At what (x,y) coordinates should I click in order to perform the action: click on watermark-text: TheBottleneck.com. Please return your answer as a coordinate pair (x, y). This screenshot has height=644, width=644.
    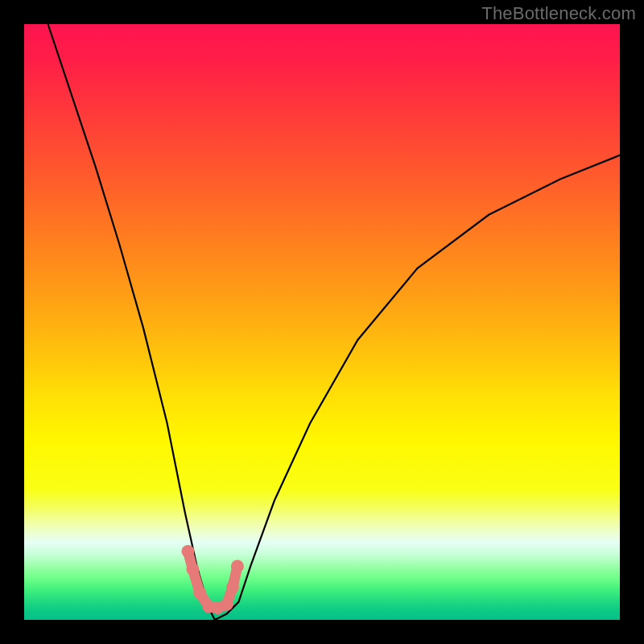
    Looking at the image, I should click on (559, 14).